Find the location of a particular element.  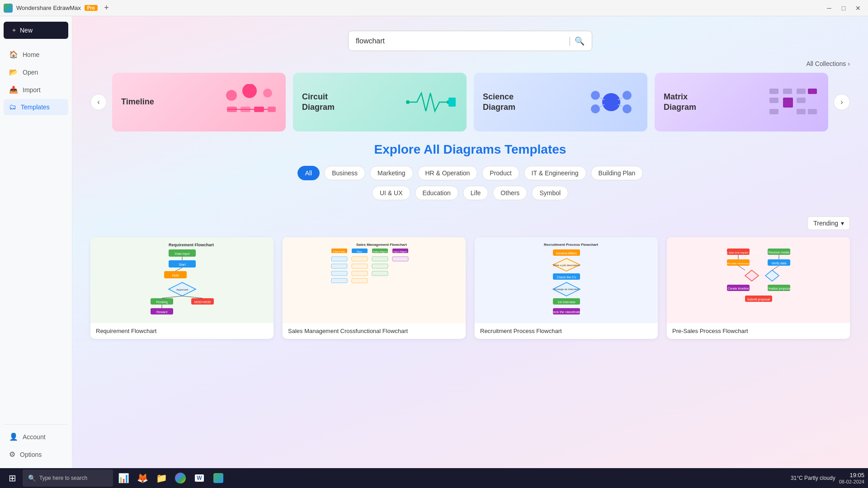

start-button: ⊞ is located at coordinates (12, 478).